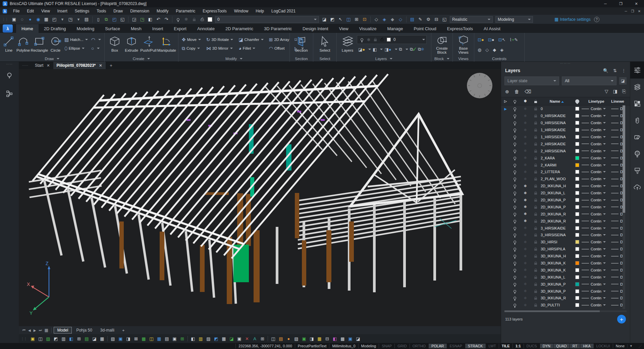  Describe the element at coordinates (96, 48) in the screenshot. I see `donut-dropdown-button: ○` at that location.